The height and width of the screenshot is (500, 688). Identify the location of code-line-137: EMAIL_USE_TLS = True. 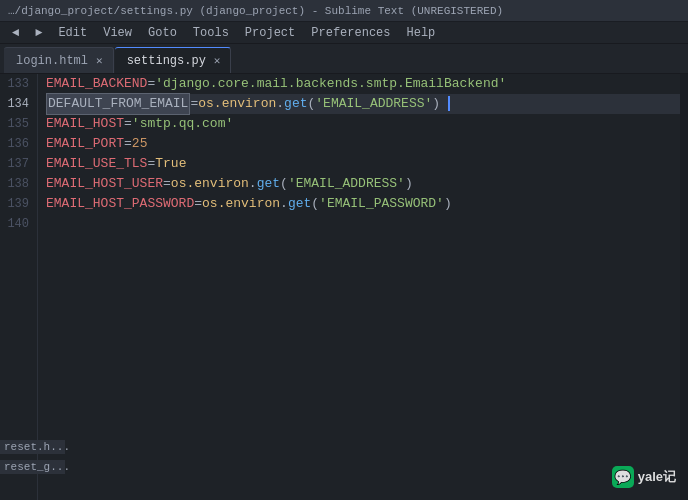
(363, 164).